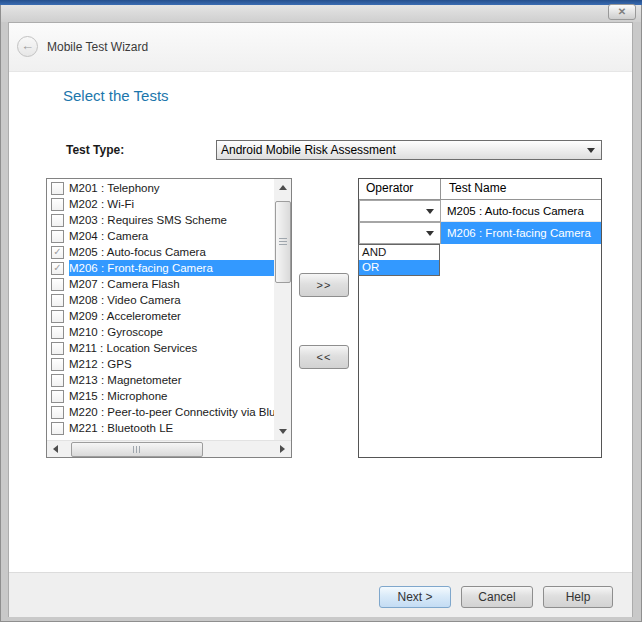 Image resolution: width=642 pixels, height=622 pixels. I want to click on list-item: M207 : Camera Flash, so click(160, 284).